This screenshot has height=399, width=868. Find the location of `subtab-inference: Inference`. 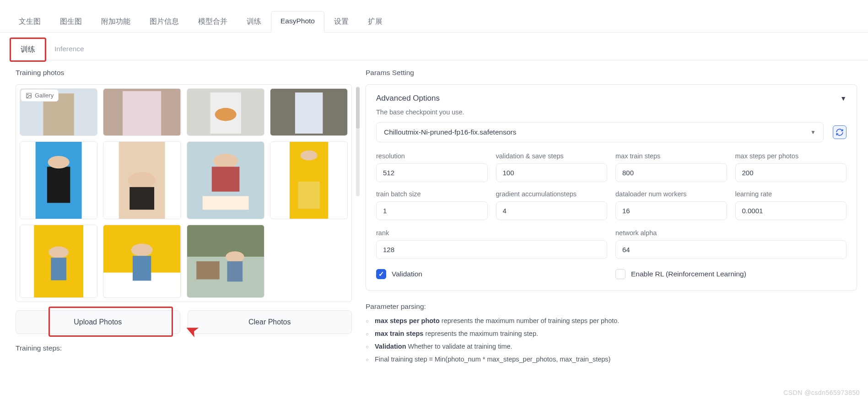

subtab-inference: Inference is located at coordinates (70, 49).